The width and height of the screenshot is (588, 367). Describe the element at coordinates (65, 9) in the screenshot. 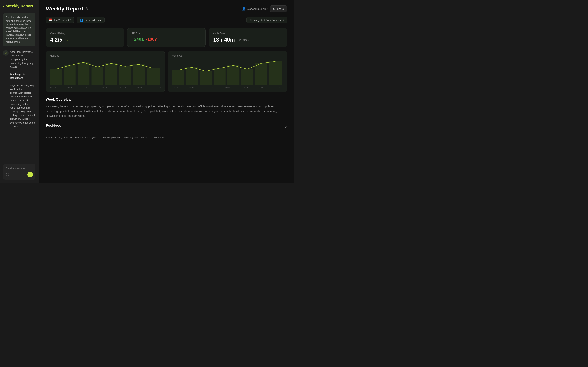

I see `page-title: Weekly Report` at that location.